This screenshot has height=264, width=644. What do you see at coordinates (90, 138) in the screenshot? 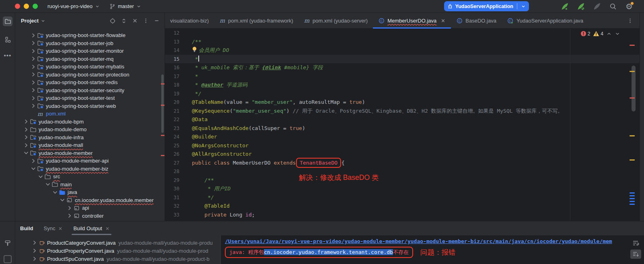
I see `tree-item-yudao-module-infra: yudao-module-infra` at bounding box center [90, 138].